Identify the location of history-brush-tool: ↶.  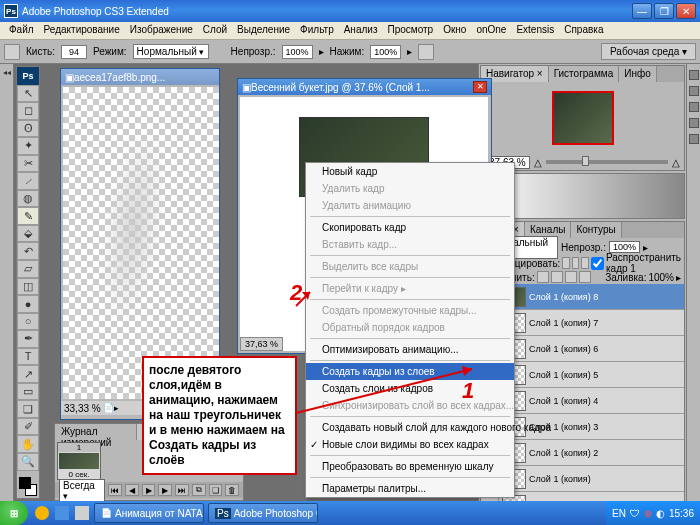
(28, 251).